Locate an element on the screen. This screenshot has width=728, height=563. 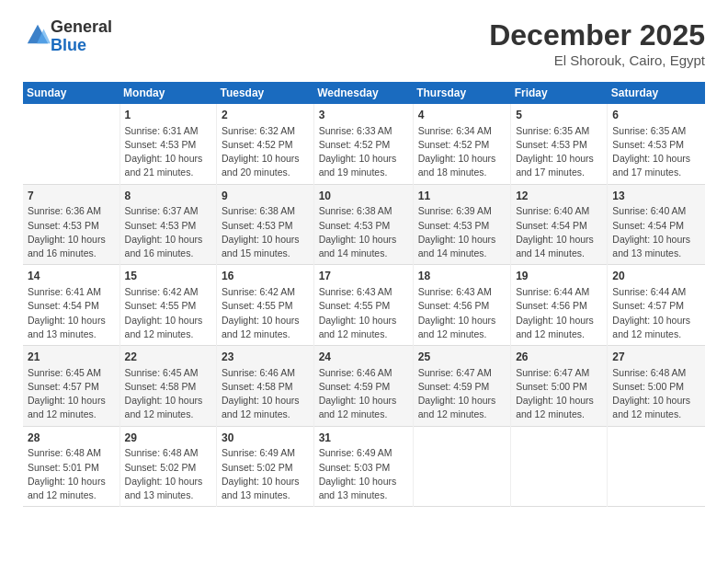
calendar-header-row: SundayMondayTuesdayWednesdayThursdayFrid… is located at coordinates (364, 93).